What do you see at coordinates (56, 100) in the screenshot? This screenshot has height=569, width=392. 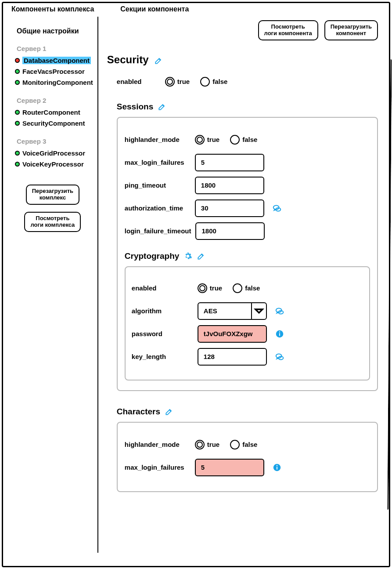 I see `sidebar-group-2: Сервер 2` at bounding box center [56, 100].